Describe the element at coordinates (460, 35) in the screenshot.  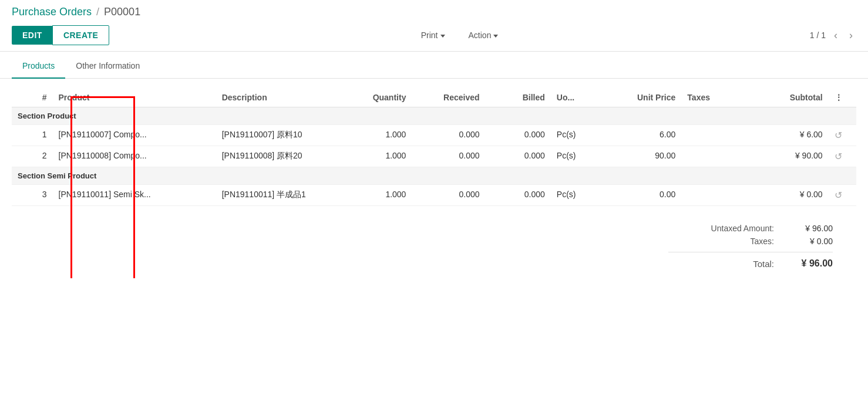
I see `toolbar-center: Print Action` at that location.